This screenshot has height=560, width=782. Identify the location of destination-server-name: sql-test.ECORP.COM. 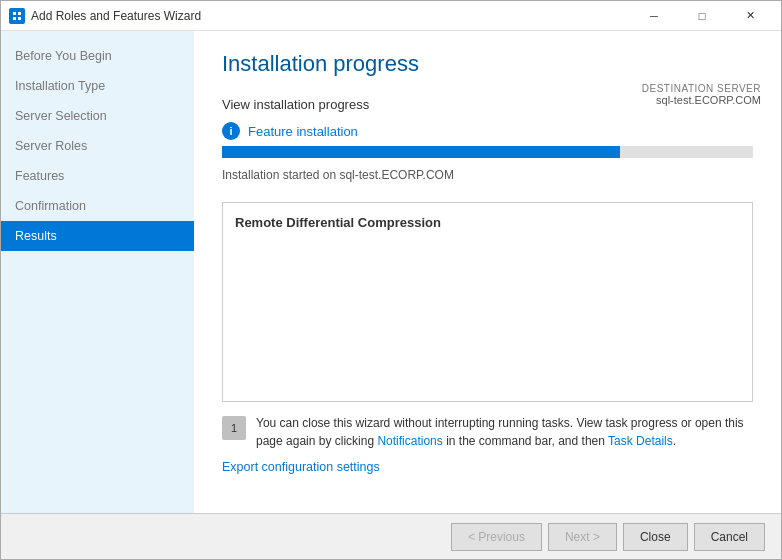
(702, 100).